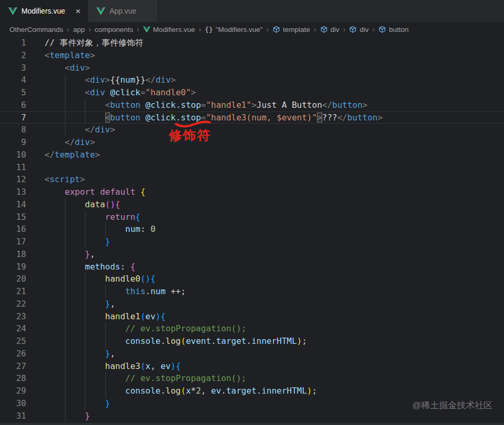 The image size is (504, 425). Describe the element at coordinates (252, 292) in the screenshot. I see `code-line-21: 21this.num ++;` at that location.